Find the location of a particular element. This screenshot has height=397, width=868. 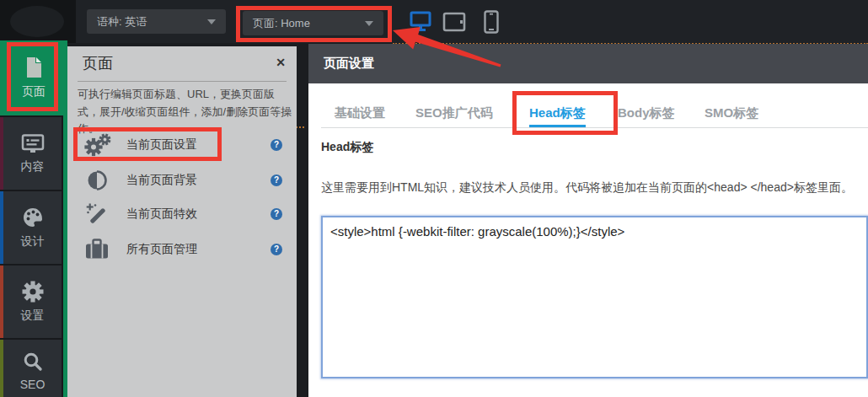

tablet-icon is located at coordinates (454, 22).